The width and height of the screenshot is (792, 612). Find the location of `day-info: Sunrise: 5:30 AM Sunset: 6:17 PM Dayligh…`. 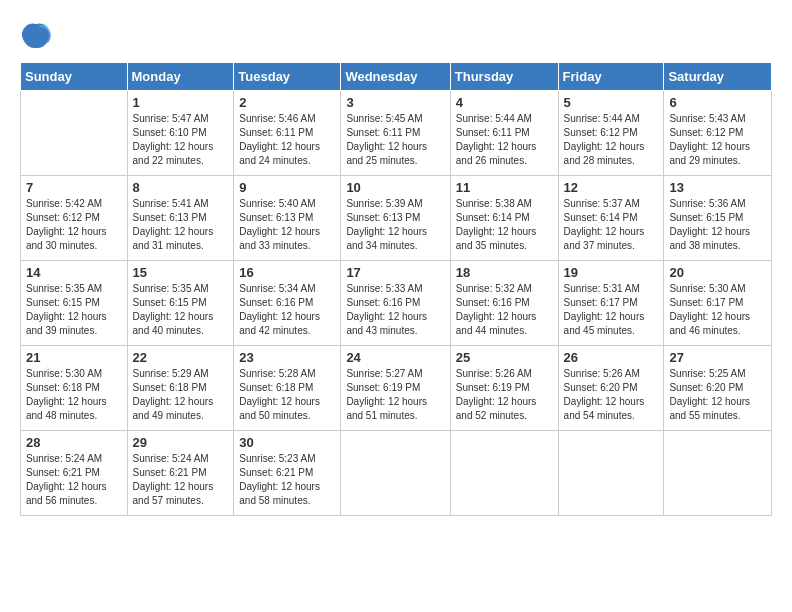

day-info: Sunrise: 5:30 AM Sunset: 6:17 PM Dayligh… is located at coordinates (718, 310).